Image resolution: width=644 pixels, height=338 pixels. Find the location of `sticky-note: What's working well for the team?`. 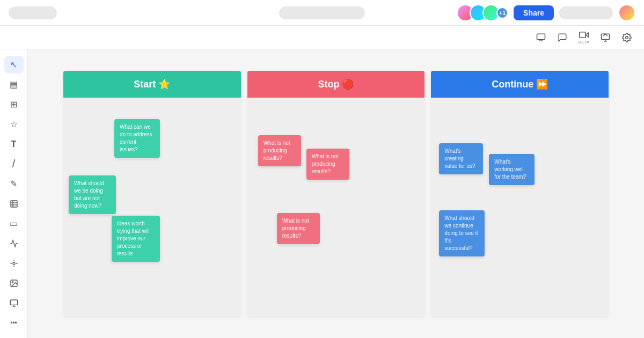

sticky-note: What's working well for the team? is located at coordinates (512, 170).